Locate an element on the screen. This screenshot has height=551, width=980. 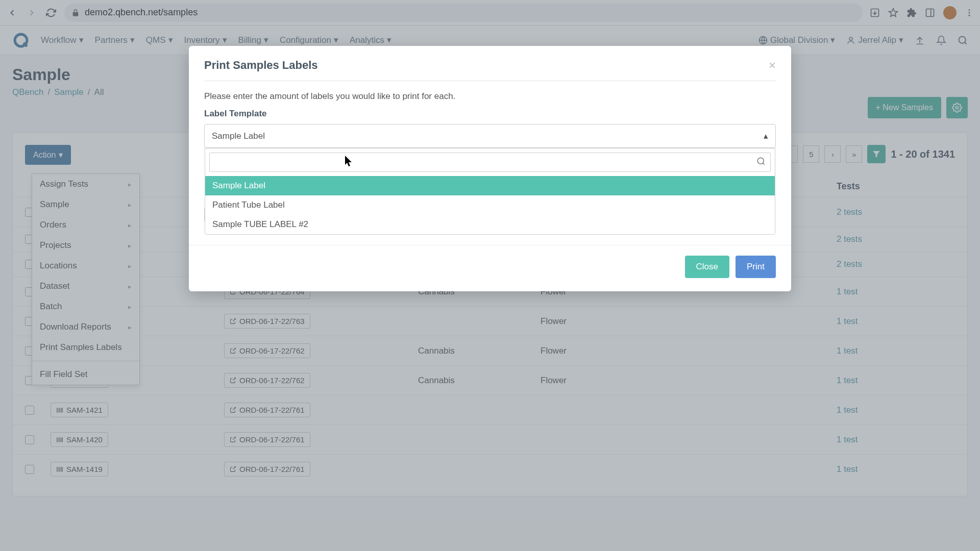
selected-template: Sample Label is located at coordinates (238, 136).